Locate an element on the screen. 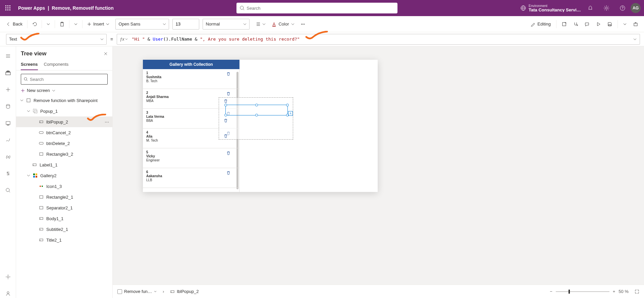 The image size is (644, 298). tab-screens: Screens is located at coordinates (30, 64).